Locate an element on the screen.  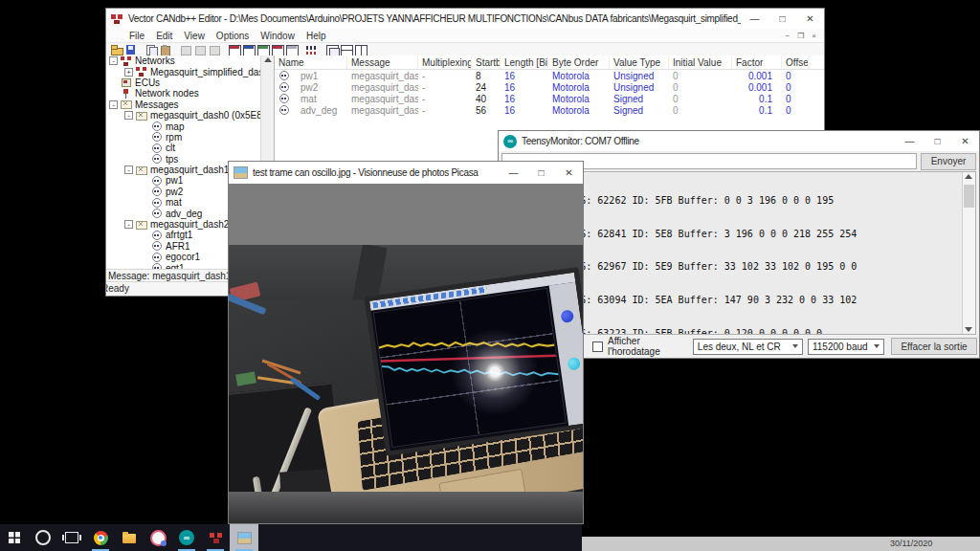
network-icon is located at coordinates (126, 61).